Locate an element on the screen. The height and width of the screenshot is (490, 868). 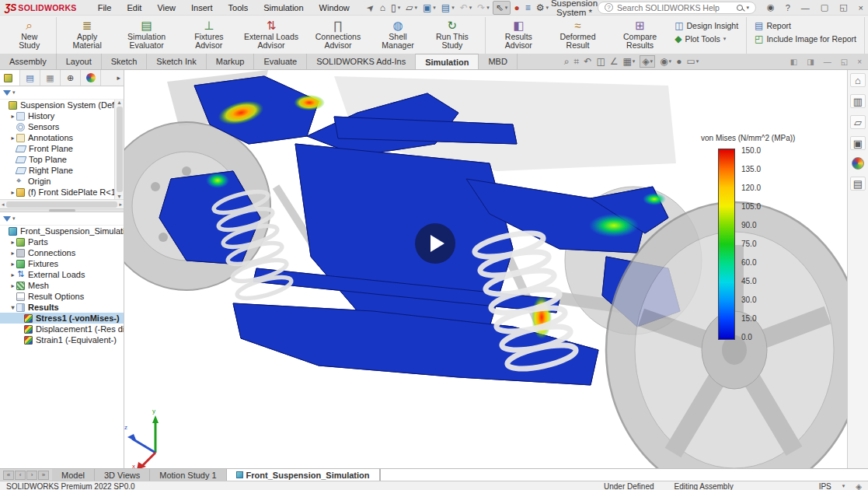
menu-insert: Insert is located at coordinates (202, 8).